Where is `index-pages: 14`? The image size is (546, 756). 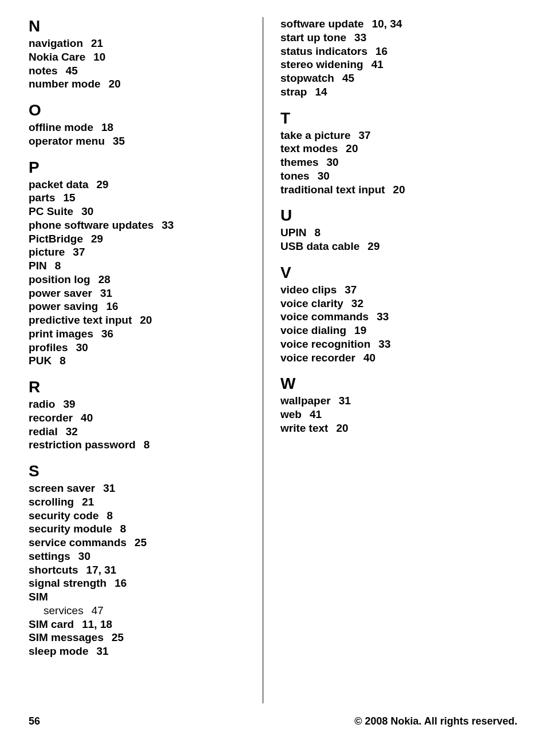
index-pages: 14 is located at coordinates (321, 91).